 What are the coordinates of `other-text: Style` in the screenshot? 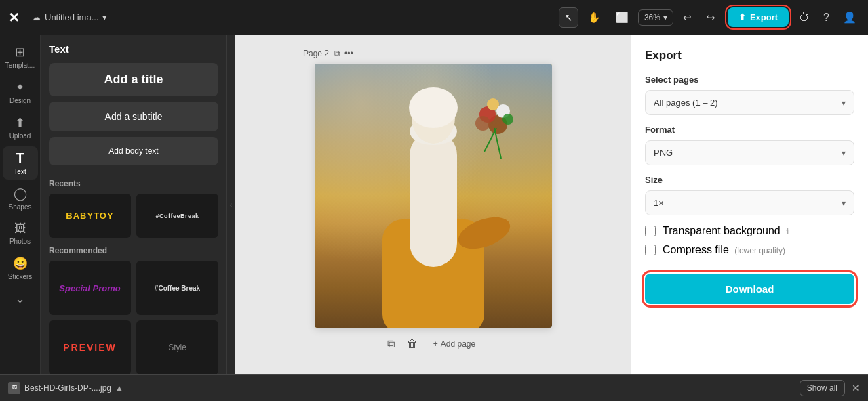 It's located at (178, 347).